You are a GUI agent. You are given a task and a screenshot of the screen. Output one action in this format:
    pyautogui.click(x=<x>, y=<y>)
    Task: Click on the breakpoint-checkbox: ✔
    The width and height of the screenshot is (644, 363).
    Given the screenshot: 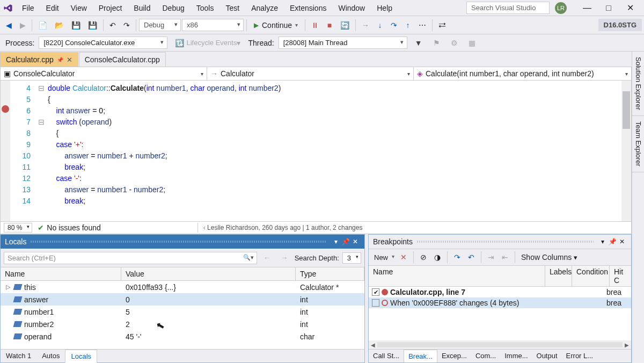 What is the action you would take?
    pyautogui.click(x=376, y=292)
    